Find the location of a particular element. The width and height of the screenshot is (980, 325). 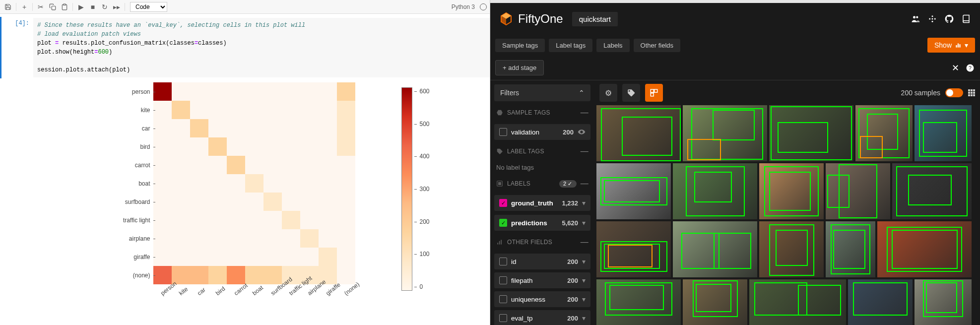

sidebar-row-uniqueness: uniqueness200▾ is located at coordinates (542, 299).